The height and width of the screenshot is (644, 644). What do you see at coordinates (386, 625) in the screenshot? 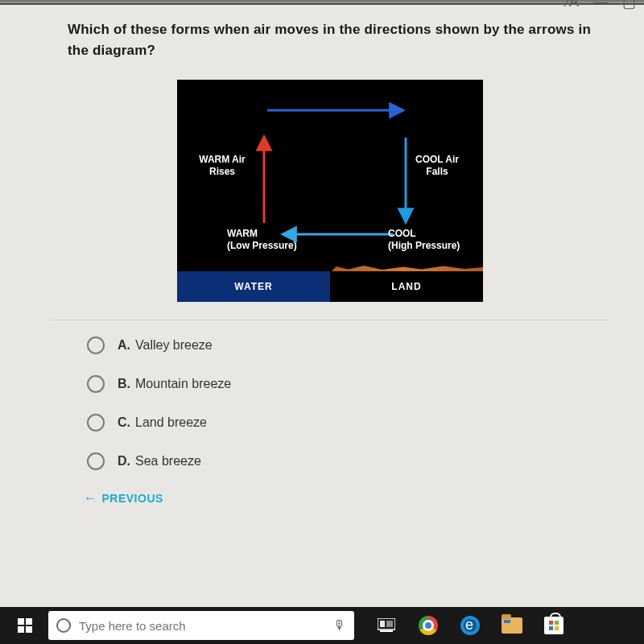
I see `task-view-button` at bounding box center [386, 625].